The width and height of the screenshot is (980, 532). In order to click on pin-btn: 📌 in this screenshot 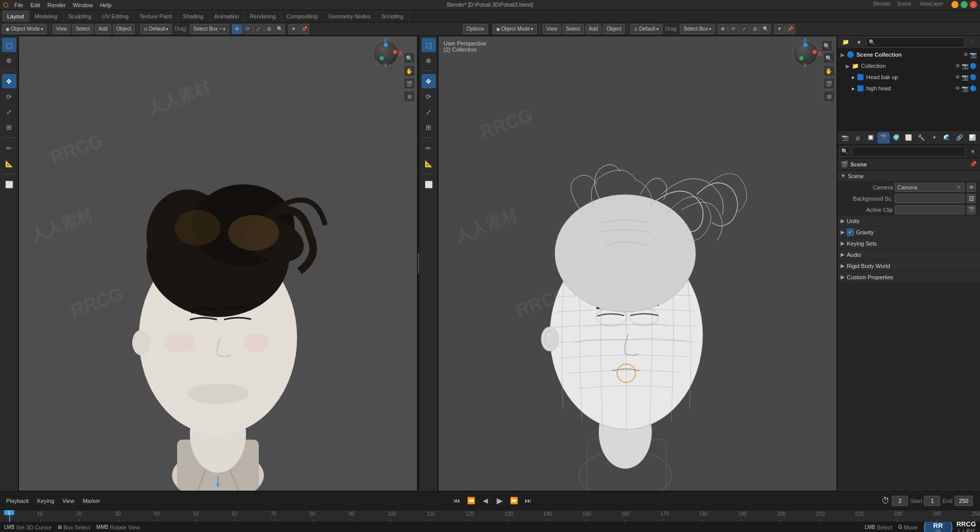, I will do `click(973, 164)`.